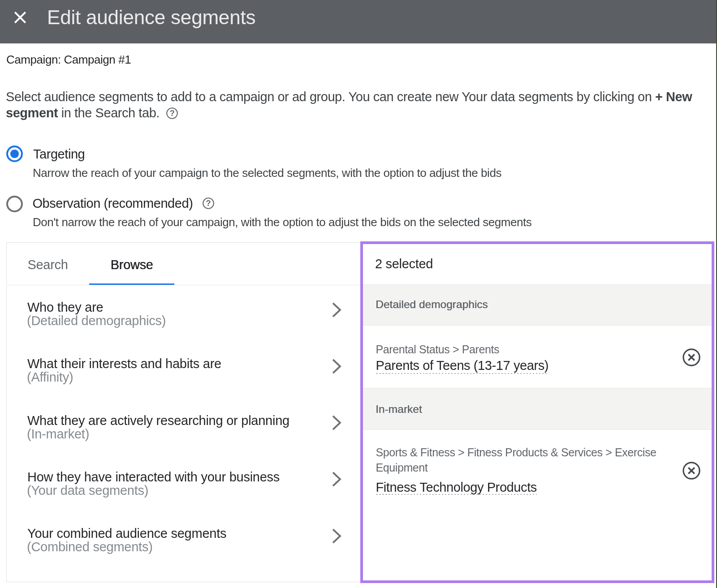  I want to click on tab-search: Search, so click(48, 263).